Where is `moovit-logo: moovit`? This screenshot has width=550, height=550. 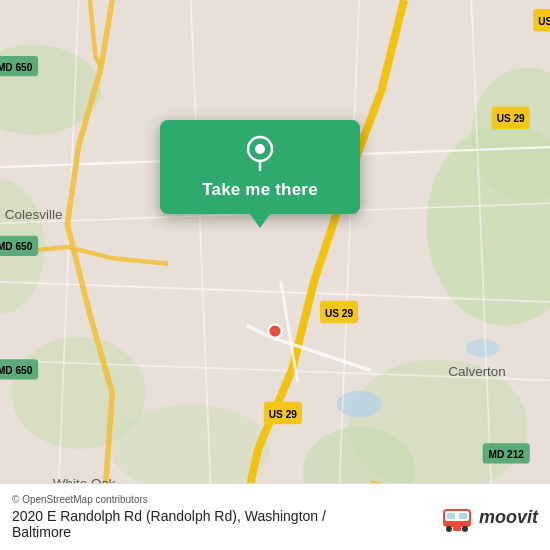 moovit-logo: moovit is located at coordinates (488, 517).